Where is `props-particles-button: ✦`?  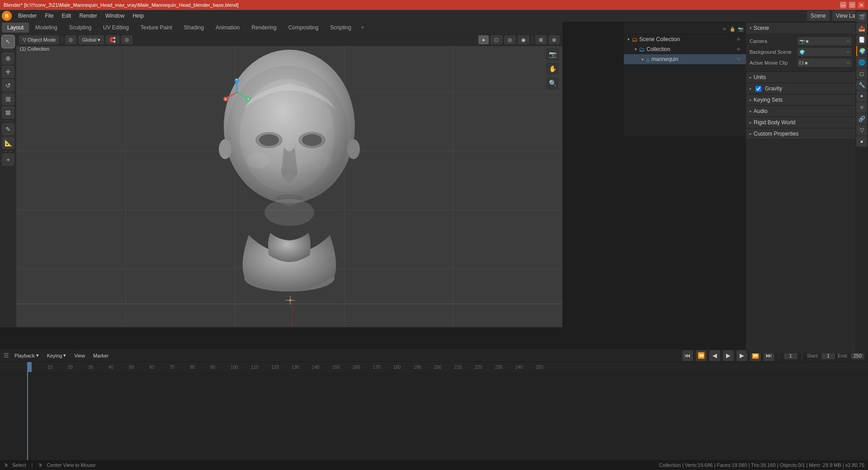
props-particles-button: ✦ is located at coordinates (862, 96).